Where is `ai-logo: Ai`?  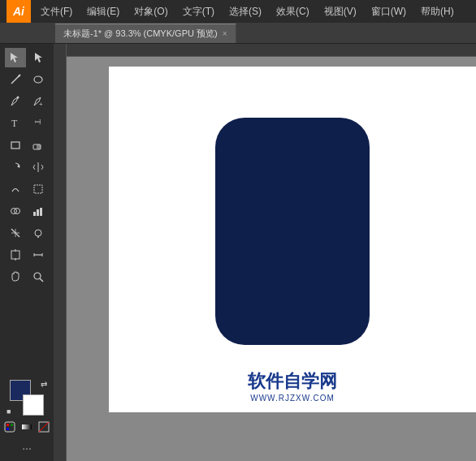 ai-logo: Ai is located at coordinates (19, 11).